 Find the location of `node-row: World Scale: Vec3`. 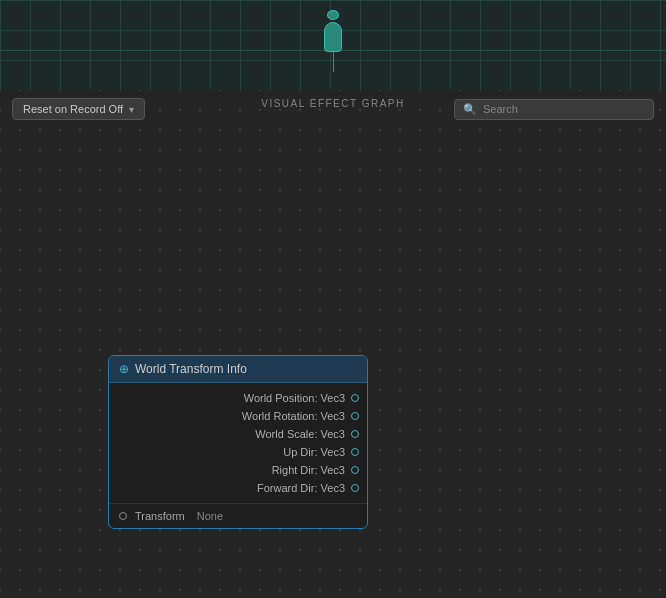

node-row: World Scale: Vec3 is located at coordinates (238, 434).